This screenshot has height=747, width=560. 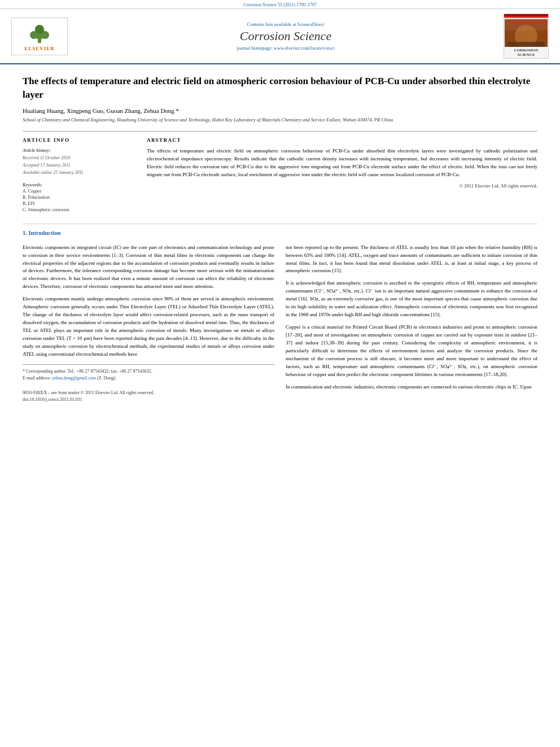 What do you see at coordinates (25, 233) in the screenshot?
I see `intro-number: 1.` at bounding box center [25, 233].